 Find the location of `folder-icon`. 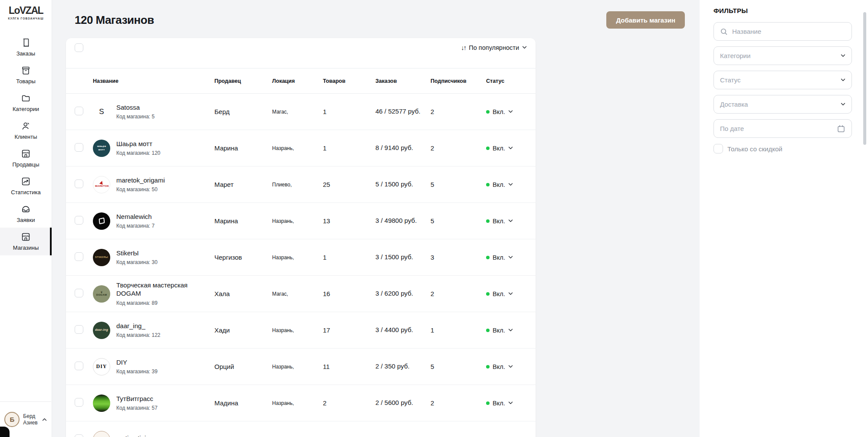

folder-icon is located at coordinates (26, 98).